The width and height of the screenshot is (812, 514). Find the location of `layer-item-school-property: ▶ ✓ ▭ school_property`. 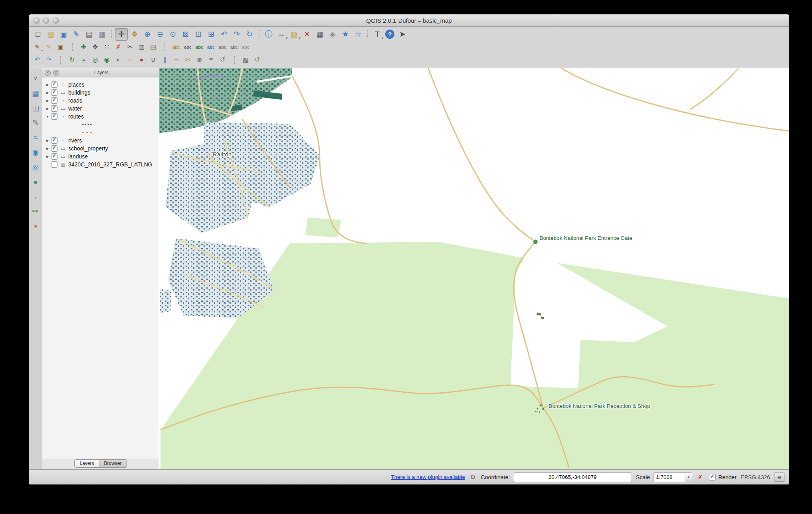

layer-item-school-property: ▶ ✓ ▭ school_property is located at coordinates (102, 148).